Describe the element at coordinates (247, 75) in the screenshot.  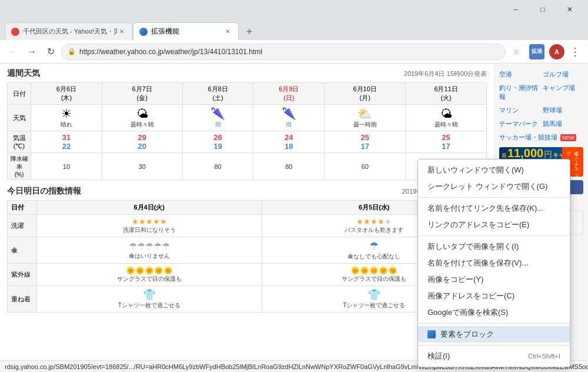
I see `weekly-weather-header: 週間天気 2019年6月4日 15時00分発表` at that location.